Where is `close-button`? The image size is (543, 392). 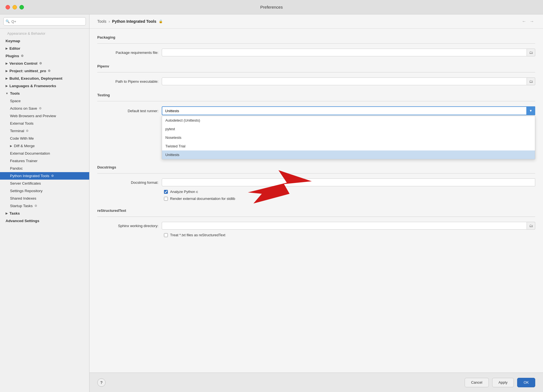 close-button is located at coordinates (8, 7).